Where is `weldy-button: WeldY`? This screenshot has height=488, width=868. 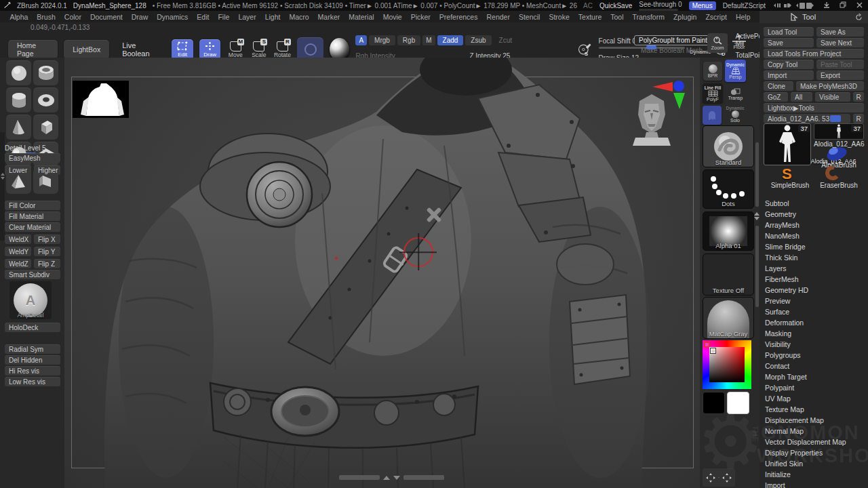
weldy-button: WeldY is located at coordinates (18, 251).